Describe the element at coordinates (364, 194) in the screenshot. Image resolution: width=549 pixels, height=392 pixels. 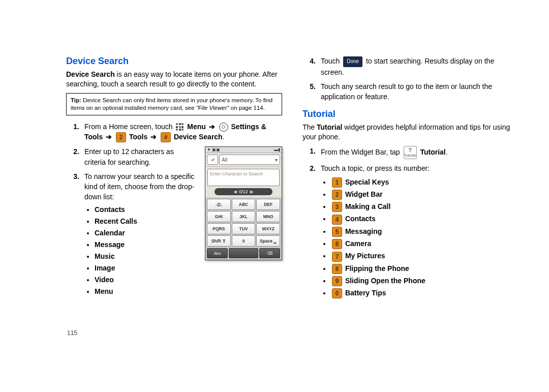
I see `topic-label: Widget Bar` at that location.